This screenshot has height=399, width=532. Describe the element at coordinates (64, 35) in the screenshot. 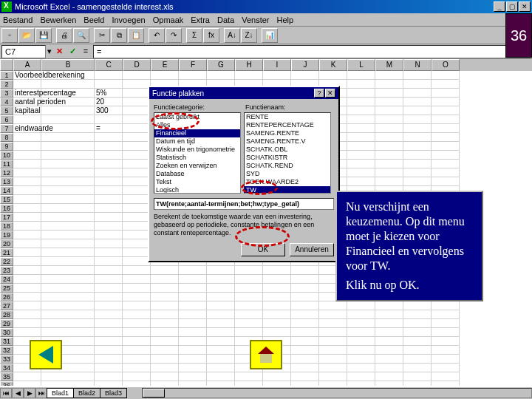

I see `print-icon: 🖨` at that location.